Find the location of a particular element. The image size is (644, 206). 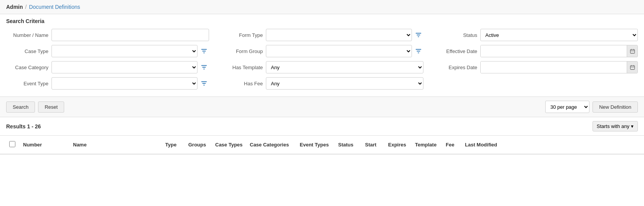

effective-date-input-wrap is located at coordinates (559, 51).